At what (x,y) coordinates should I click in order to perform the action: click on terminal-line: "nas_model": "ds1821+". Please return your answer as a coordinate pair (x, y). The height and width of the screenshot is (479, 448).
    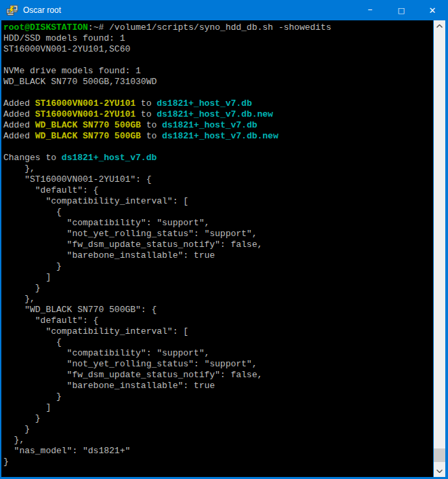
    Looking at the image, I should click on (218, 451).